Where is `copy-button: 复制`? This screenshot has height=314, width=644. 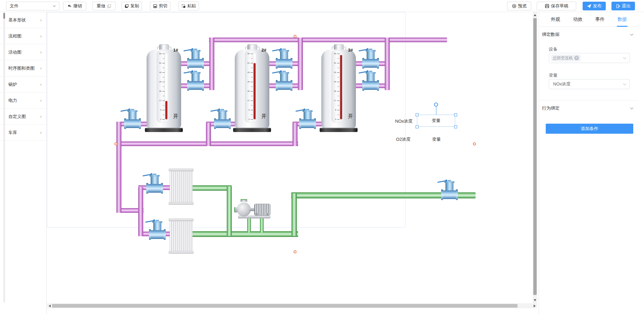 copy-button: 复制 is located at coordinates (131, 6).